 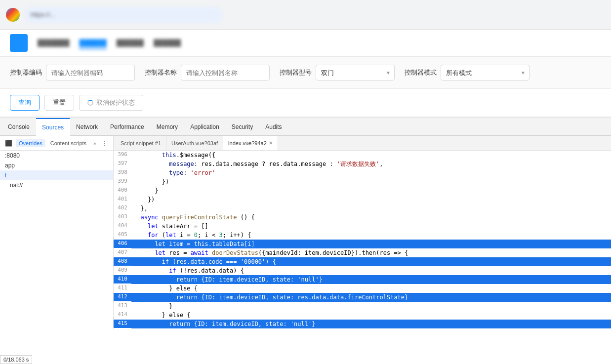 What do you see at coordinates (19, 127) in the screenshot?
I see `tab-console: Console` at bounding box center [19, 127].